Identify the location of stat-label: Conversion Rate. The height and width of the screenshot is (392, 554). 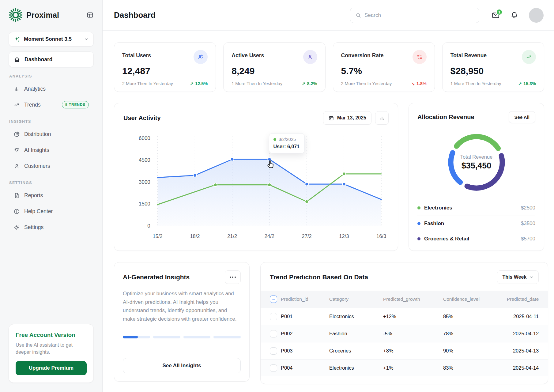
(363, 55).